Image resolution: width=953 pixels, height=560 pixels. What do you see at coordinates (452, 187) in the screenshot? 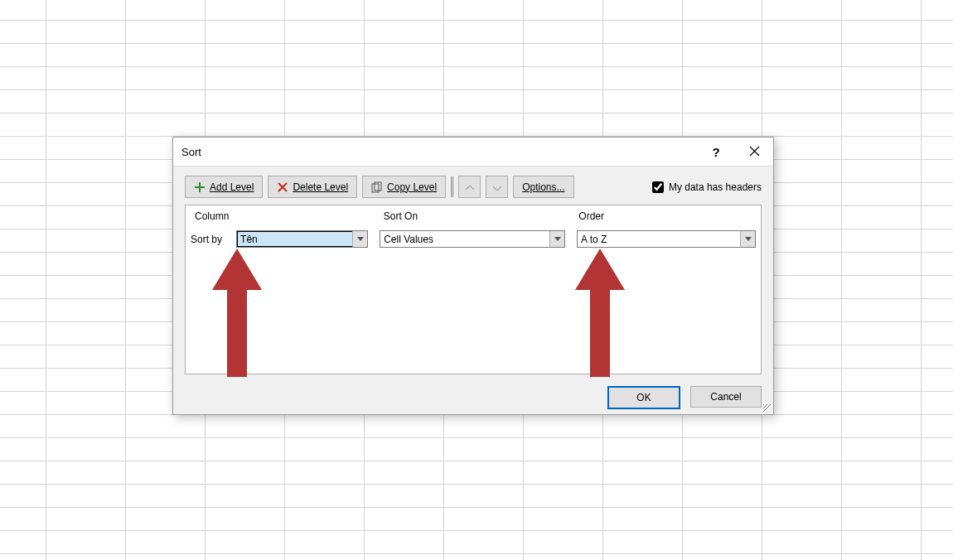
I see `separator` at bounding box center [452, 187].